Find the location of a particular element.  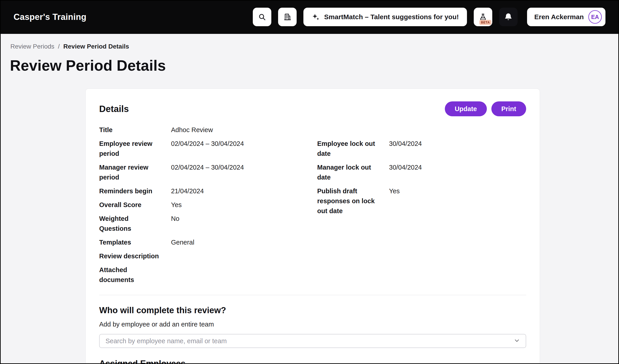

detail-row-title: Title Adhoc Review is located at coordinates (208, 130).